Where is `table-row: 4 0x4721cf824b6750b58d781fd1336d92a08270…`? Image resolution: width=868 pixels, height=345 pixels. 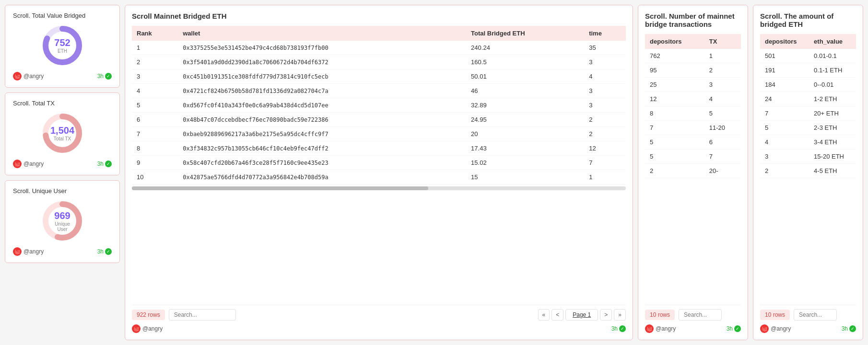 table-row: 4 0x4721cf824b6750b58d781fd1336d92a08270… is located at coordinates (379, 91).